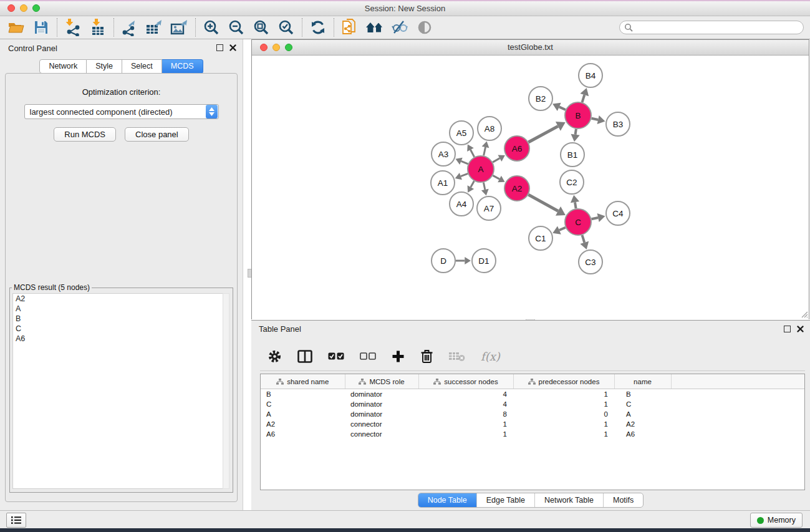 This screenshot has width=810, height=532. I want to click on network-minimize-button, so click(276, 47).